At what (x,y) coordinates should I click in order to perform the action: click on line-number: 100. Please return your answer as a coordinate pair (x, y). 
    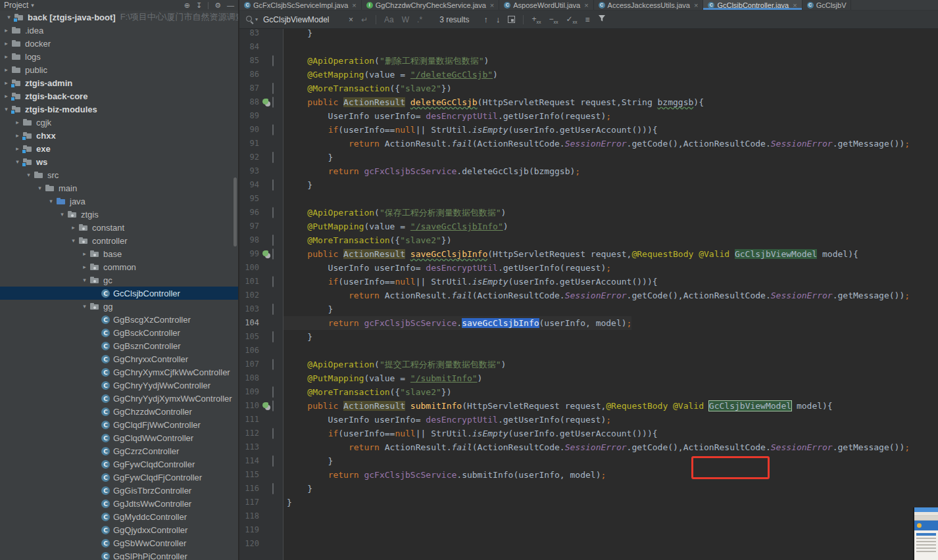
    Looking at the image, I should click on (250, 268).